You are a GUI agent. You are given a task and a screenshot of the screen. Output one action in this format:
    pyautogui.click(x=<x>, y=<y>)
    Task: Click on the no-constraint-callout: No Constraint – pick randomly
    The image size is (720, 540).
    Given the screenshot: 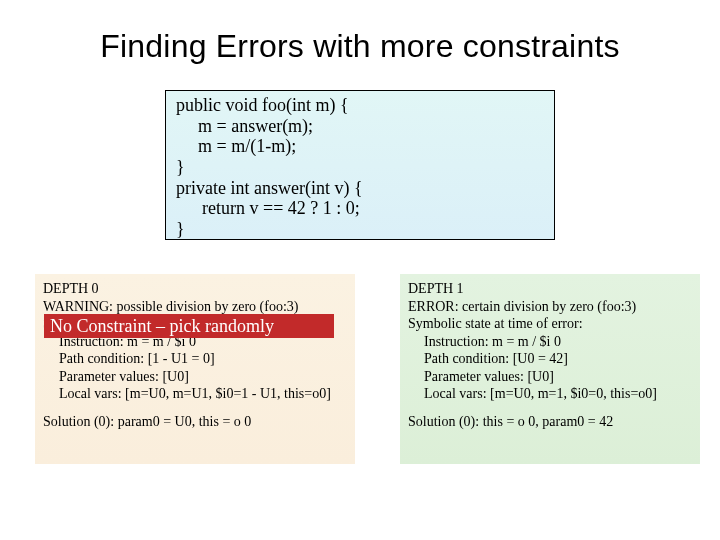 What is the action you would take?
    pyautogui.click(x=189, y=326)
    